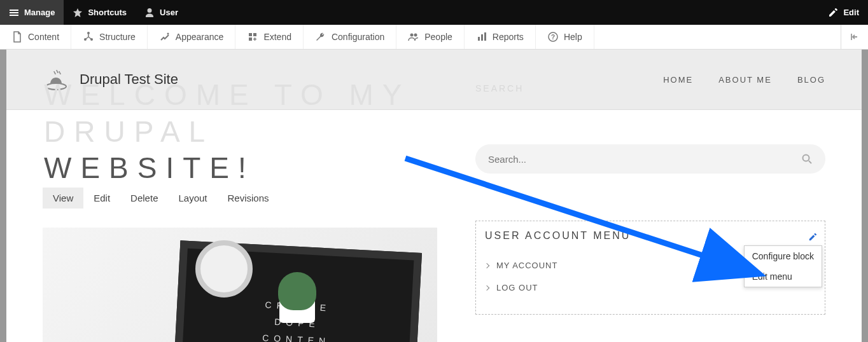  Describe the element at coordinates (565, 37) in the screenshot. I see `help-link: ? Help` at that location.